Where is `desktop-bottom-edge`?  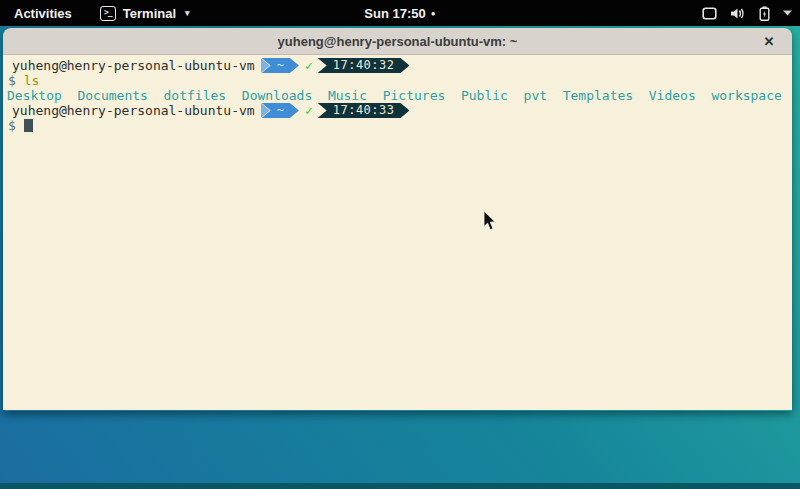
desktop-bottom-edge is located at coordinates (400, 486).